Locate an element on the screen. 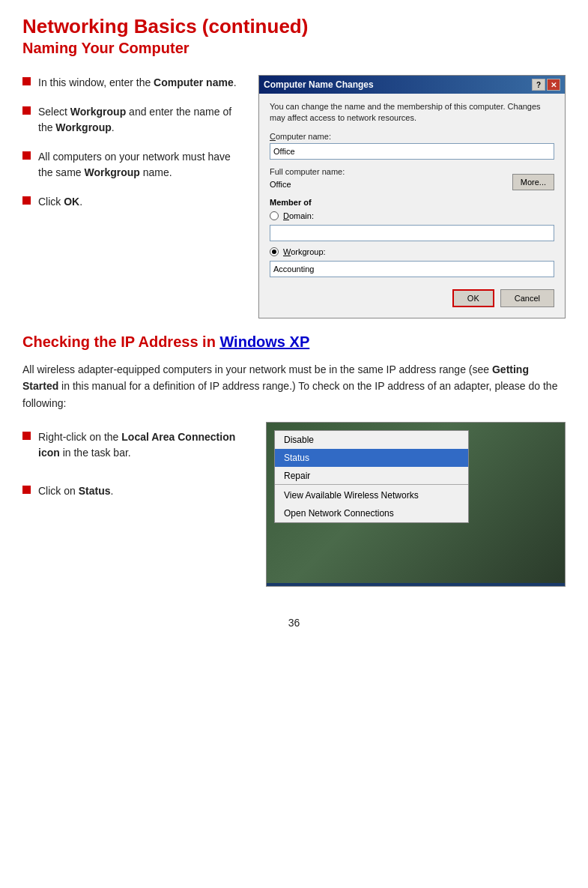  ok-cancel-row: OK Cancel is located at coordinates (412, 298).